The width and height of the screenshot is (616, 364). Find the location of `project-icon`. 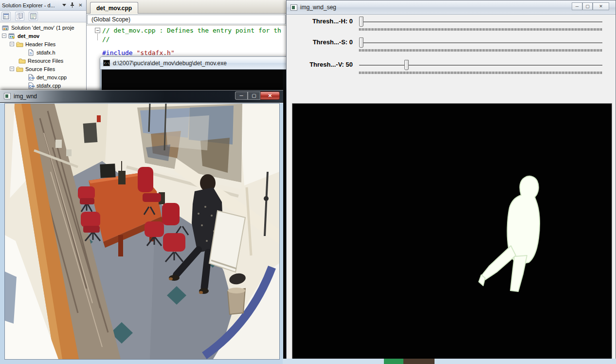

project-icon is located at coordinates (12, 36).